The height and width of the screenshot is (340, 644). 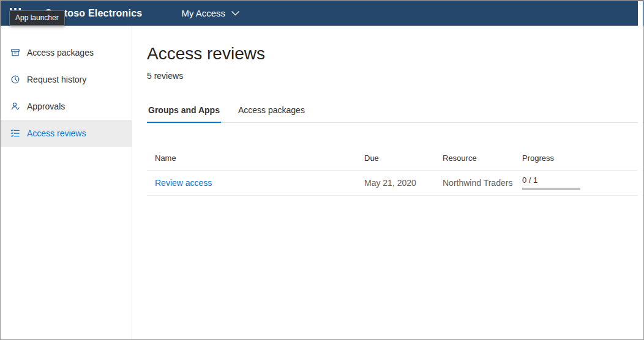 I want to click on reviews-table: Name Due Resource Progress Review access…, so click(x=395, y=171).